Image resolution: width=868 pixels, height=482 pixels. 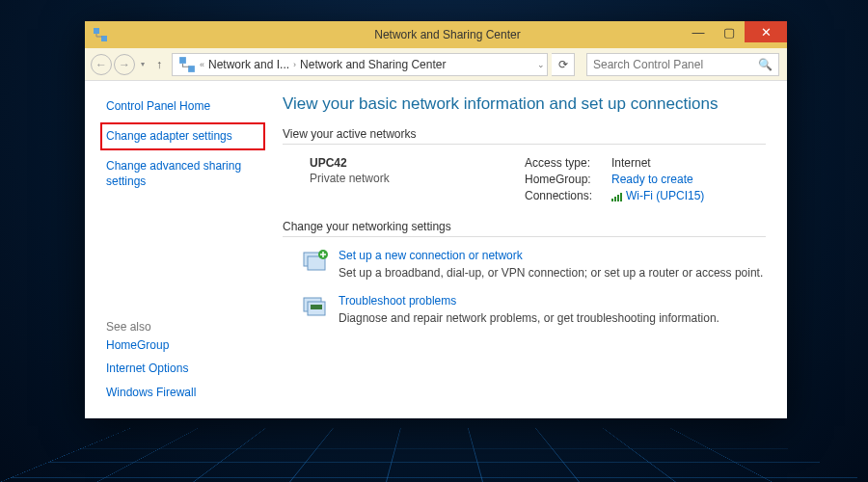 I want to click on maximize-button: ▢, so click(x=729, y=32).